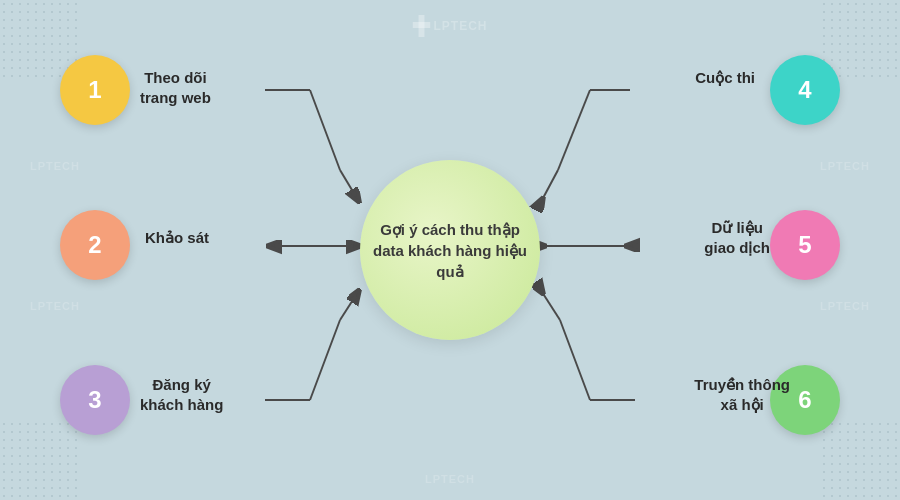  What do you see at coordinates (95, 245) in the screenshot?
I see `node-2: 2` at bounding box center [95, 245].